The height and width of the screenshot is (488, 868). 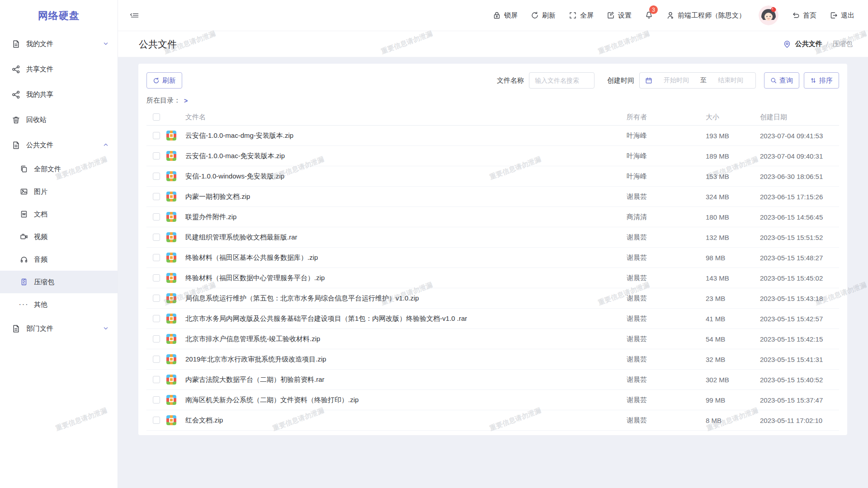 I want to click on column-header-date: 创建日期, so click(x=799, y=117).